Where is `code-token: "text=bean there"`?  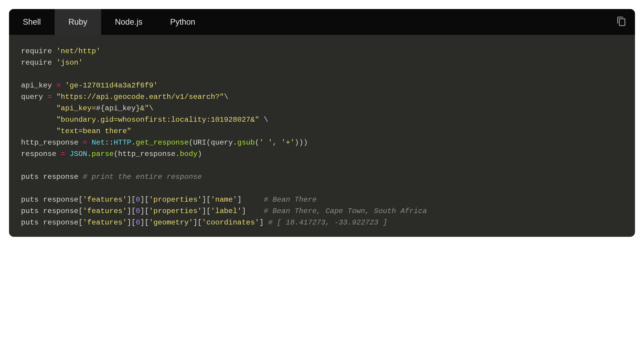
code-token: "text=bean there" is located at coordinates (94, 131).